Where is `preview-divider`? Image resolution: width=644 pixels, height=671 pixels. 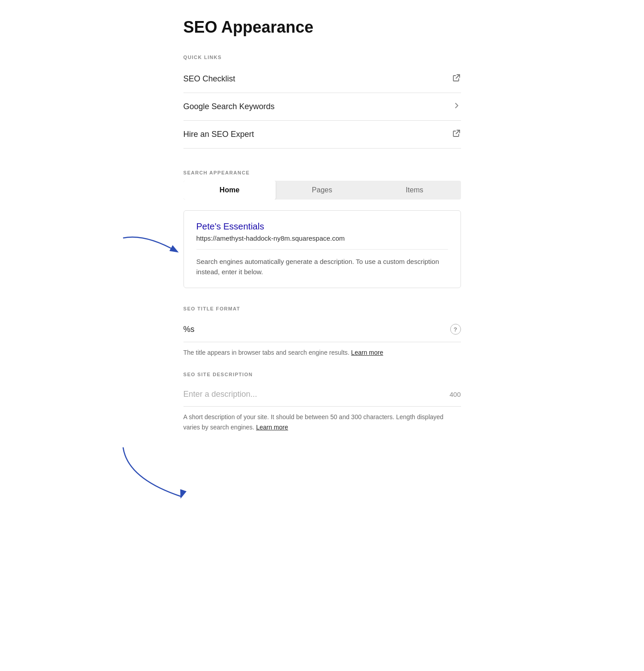 preview-divider is located at coordinates (322, 250).